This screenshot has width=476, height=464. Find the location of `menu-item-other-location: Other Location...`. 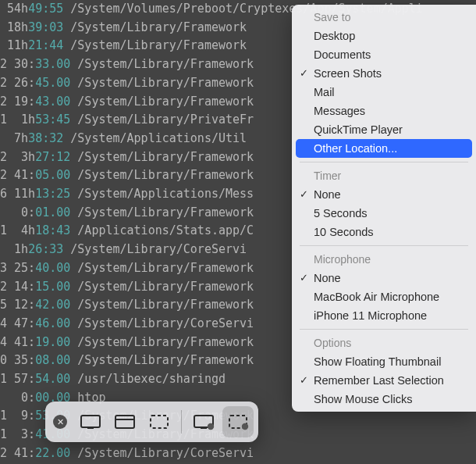

menu-item-other-location: Other Location... is located at coordinates (384, 148).